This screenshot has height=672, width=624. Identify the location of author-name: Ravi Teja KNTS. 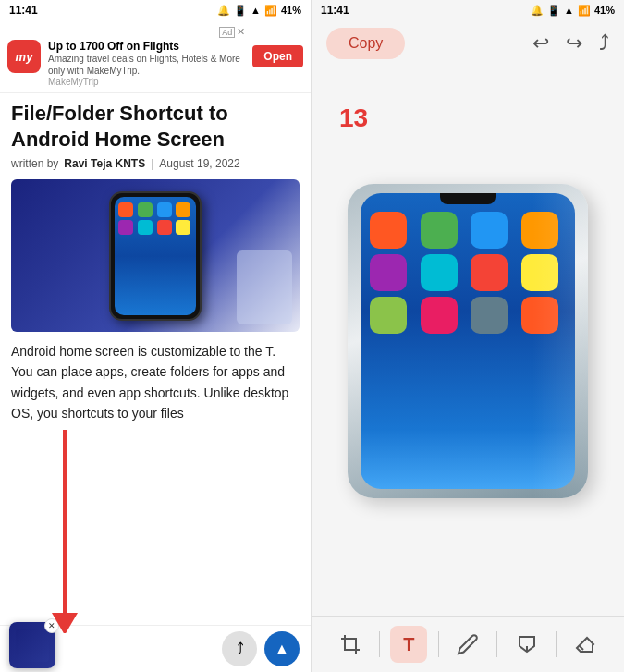
(104, 164).